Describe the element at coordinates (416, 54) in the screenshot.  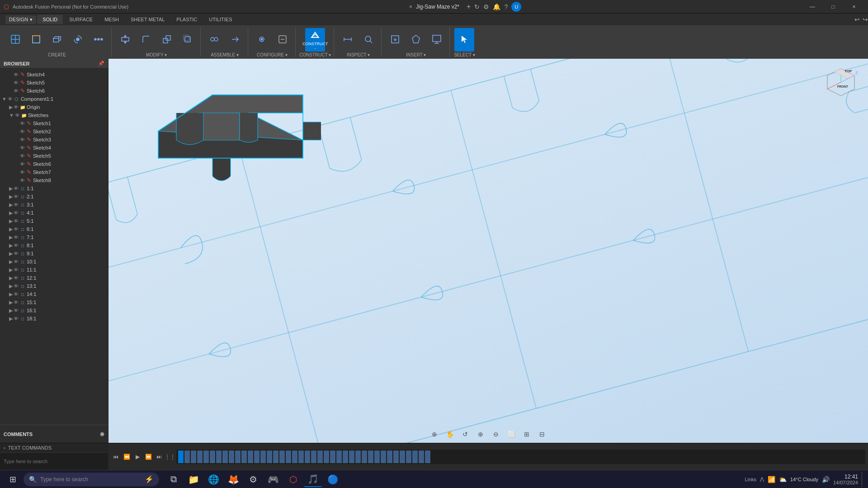
I see `insert-group-label: INSERT ▾` at that location.